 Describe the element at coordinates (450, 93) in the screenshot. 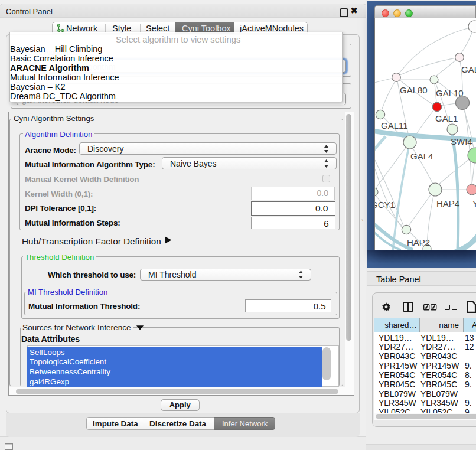

I see `svg-text: GAL10` at that location.